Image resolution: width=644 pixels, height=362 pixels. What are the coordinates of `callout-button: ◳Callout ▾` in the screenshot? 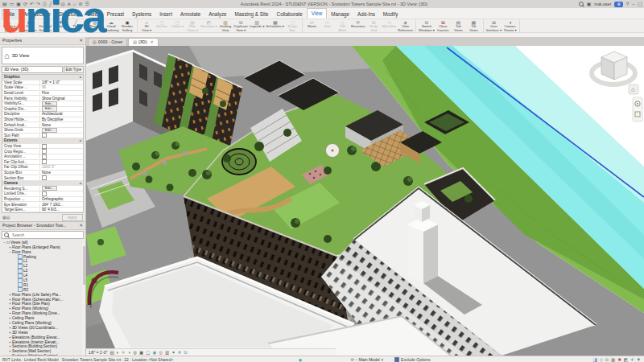 It's located at (177, 26).